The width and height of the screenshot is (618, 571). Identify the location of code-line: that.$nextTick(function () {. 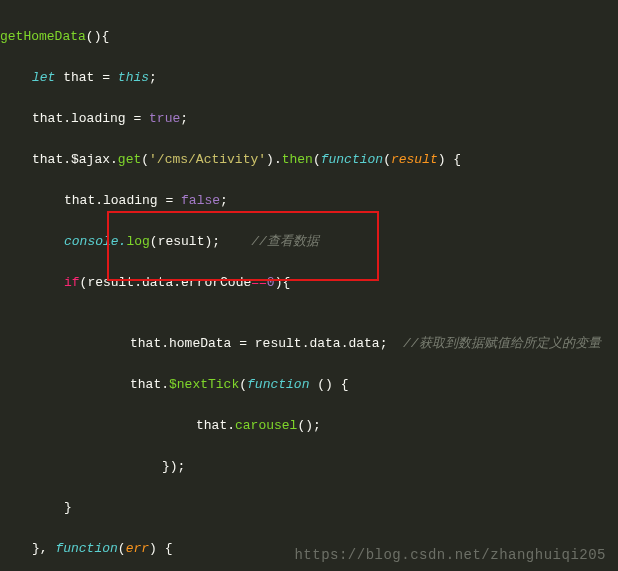
(309, 386).